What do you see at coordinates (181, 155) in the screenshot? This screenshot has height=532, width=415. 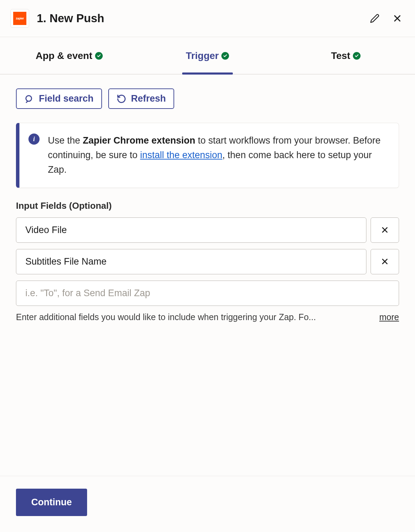 I see `install-extension-link: install the extension` at bounding box center [181, 155].